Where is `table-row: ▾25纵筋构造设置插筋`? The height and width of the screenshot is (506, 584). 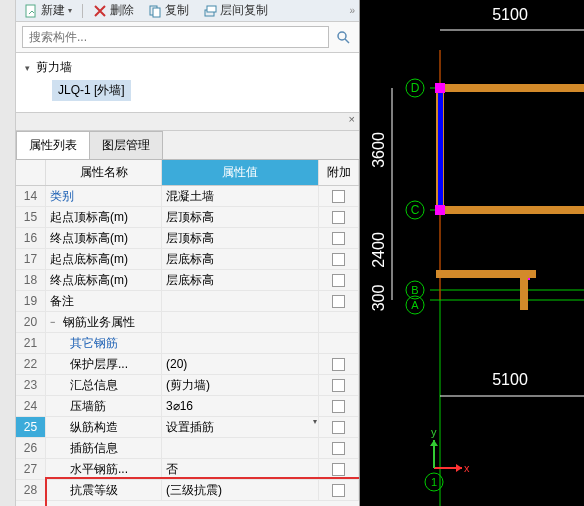 table-row: ▾25纵筋构造设置插筋 is located at coordinates (188, 428).